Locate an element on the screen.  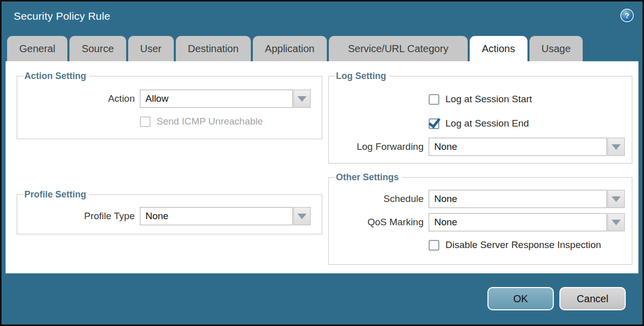
qos-marking-row: QoS Marking None is located at coordinates (480, 222).